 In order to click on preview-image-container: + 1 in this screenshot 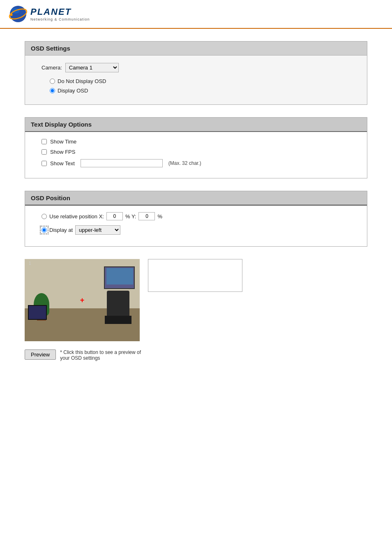, I will do `click(82, 300)`.